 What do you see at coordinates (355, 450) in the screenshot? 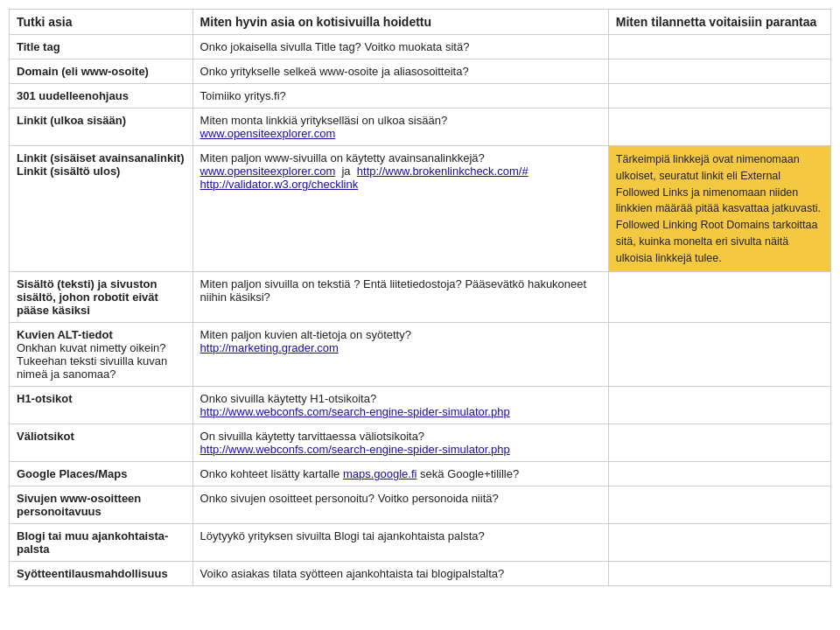
I see `link-webconfs2: http://www.webconfs.com/search-engine-sp…` at bounding box center [355, 450].